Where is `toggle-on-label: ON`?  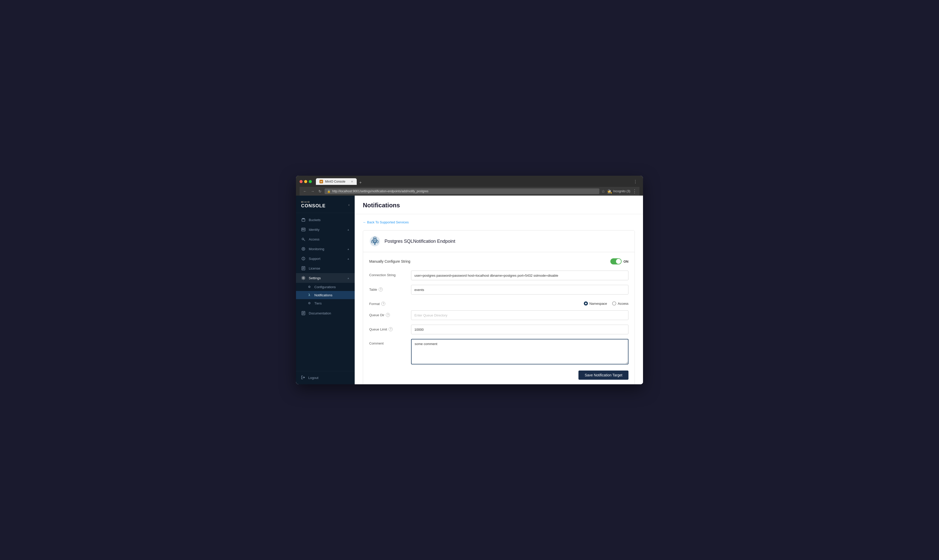 toggle-on-label: ON is located at coordinates (626, 262).